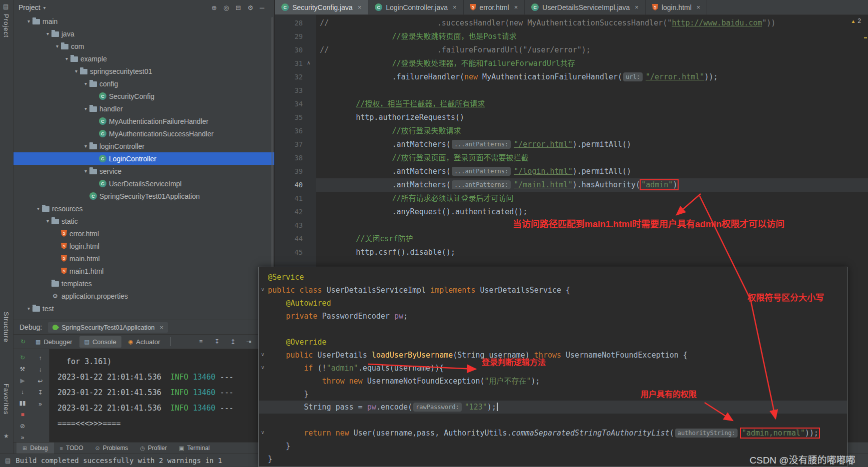 This screenshot has height=467, width=868. What do you see at coordinates (144, 271) in the screenshot?
I see `tree-item-main1-html: 5main1.html` at bounding box center [144, 271].